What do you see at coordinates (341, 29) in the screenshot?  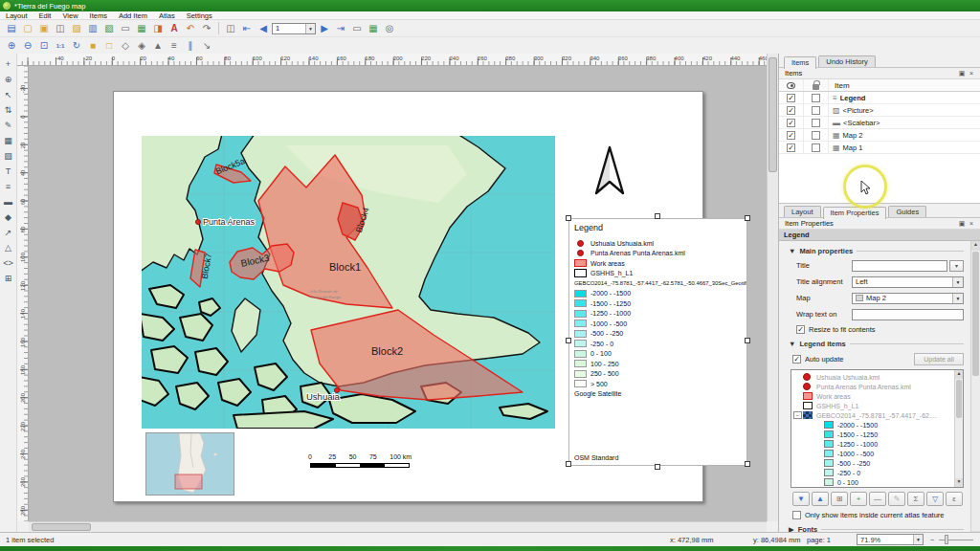 I see `atlas-last-icon: ⇥` at bounding box center [341, 29].